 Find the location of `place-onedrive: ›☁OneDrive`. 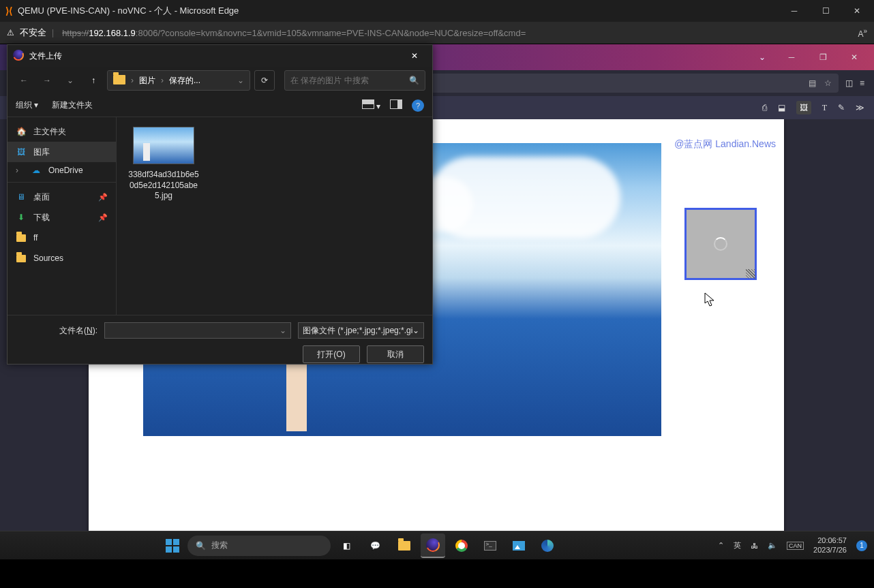

place-onedrive: ›☁OneDrive is located at coordinates (61, 172).